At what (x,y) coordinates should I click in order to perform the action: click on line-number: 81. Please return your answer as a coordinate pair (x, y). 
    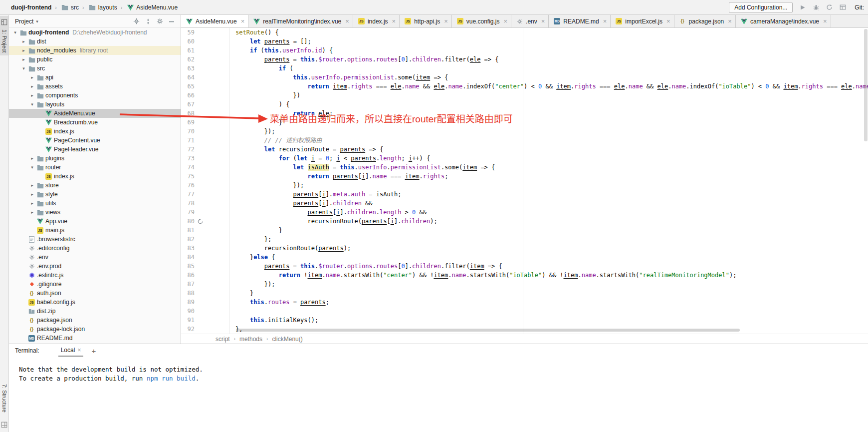
    Looking at the image, I should click on (188, 230).